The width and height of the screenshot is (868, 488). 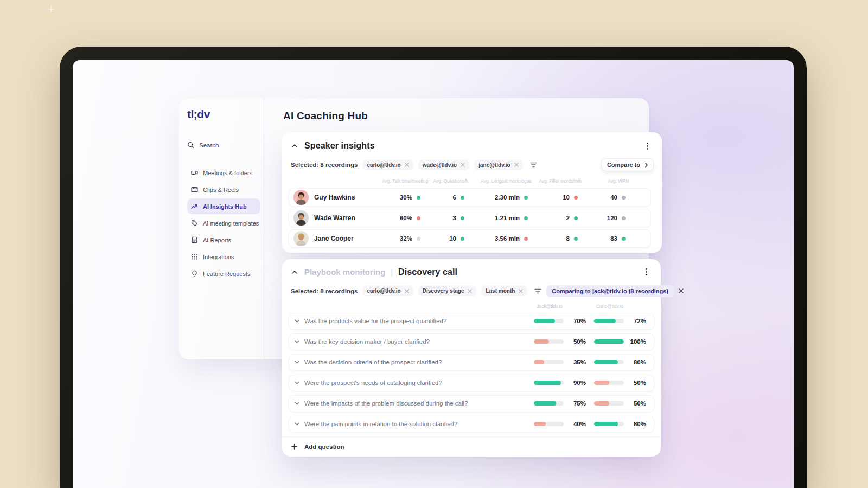 I want to click on question-text: Were the prospect's needs of cataloging …, so click(x=419, y=383).